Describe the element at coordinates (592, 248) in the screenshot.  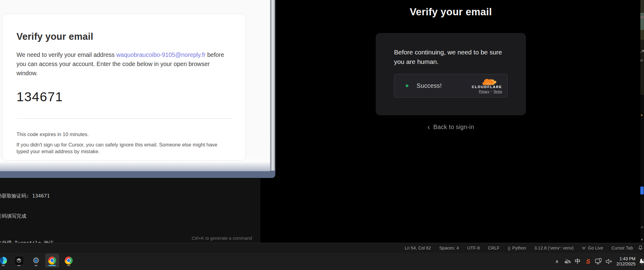
I see `go-live-button: Go Live` at that location.